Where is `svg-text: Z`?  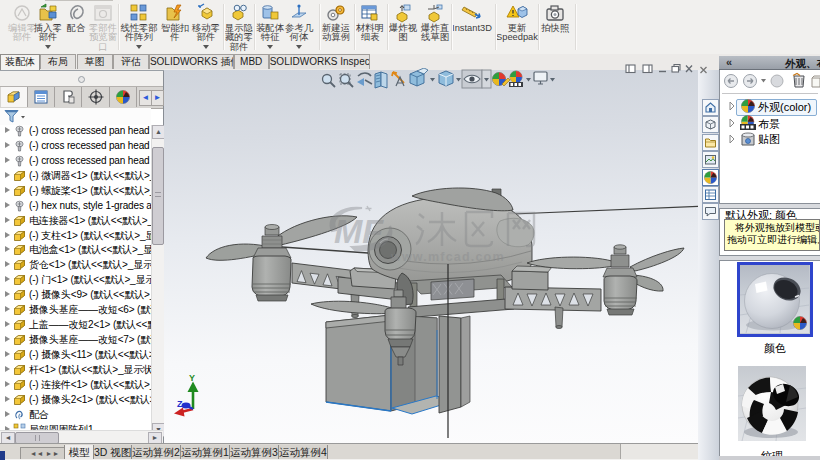
svg-text: Z is located at coordinates (180, 404).